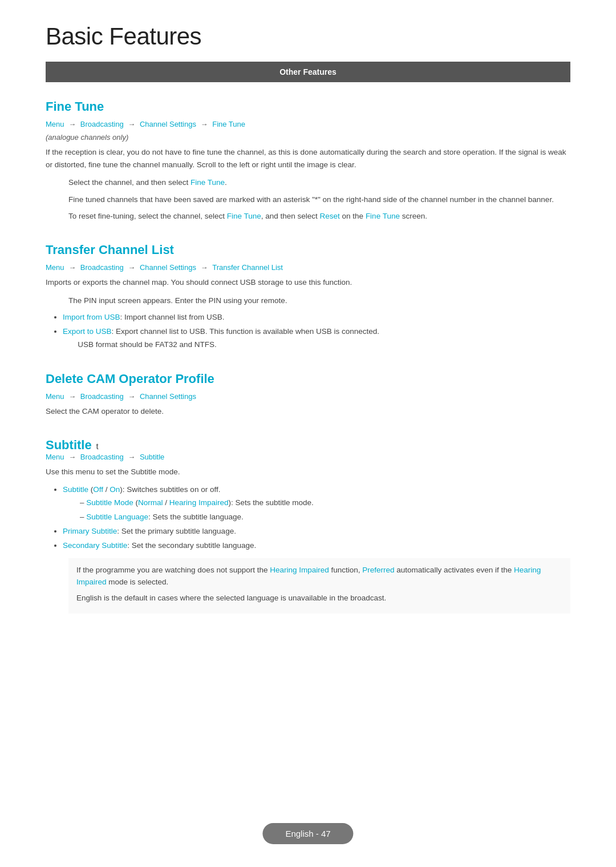  Describe the element at coordinates (308, 283) in the screenshot. I see `transfer-channel-body1: Imports or exports the channel map. You …` at that location.